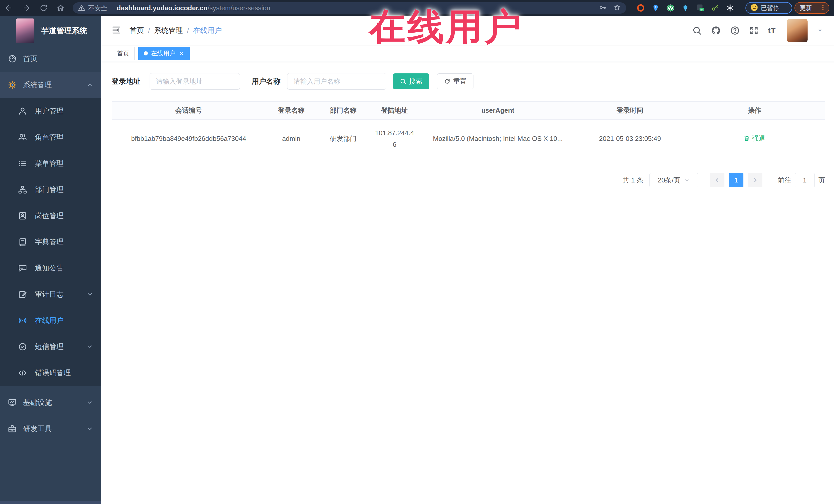  What do you see at coordinates (51, 216) in the screenshot?
I see `sidebar-item-岗位管理: 岗位管理` at bounding box center [51, 216].